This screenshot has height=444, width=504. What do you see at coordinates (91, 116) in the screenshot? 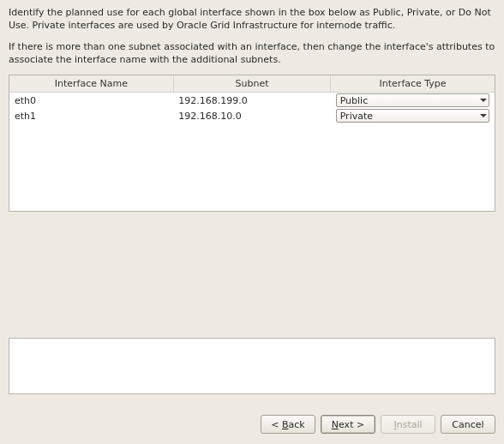
I see `cell-interface-name: eth1` at bounding box center [91, 116].